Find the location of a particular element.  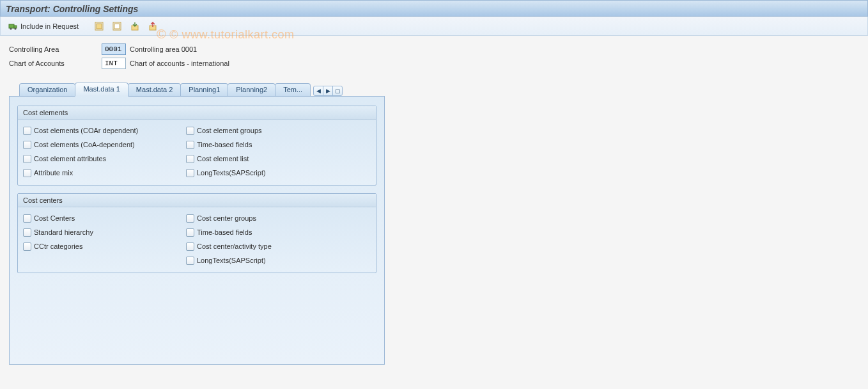

controlling-area-input is located at coordinates (114, 49).